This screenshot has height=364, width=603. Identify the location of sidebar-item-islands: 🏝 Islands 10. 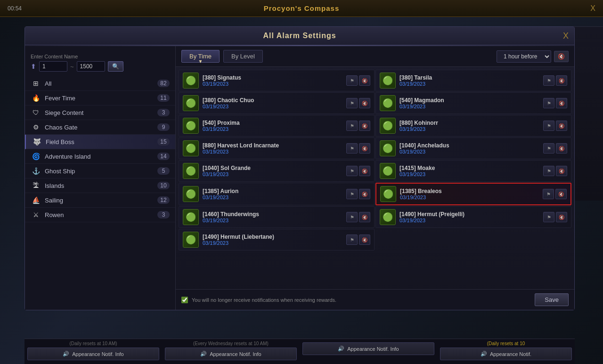
(100, 186).